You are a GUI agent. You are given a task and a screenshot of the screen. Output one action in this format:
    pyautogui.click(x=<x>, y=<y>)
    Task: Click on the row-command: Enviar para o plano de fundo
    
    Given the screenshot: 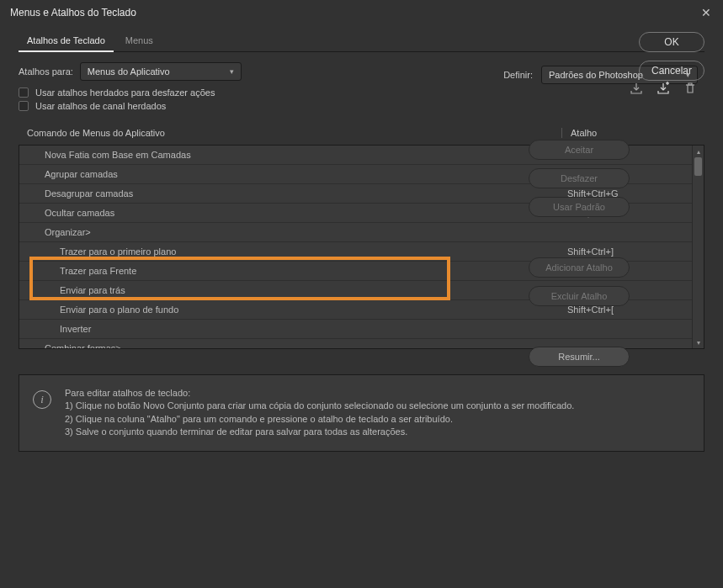 What is the action you would take?
    pyautogui.click(x=293, y=310)
    